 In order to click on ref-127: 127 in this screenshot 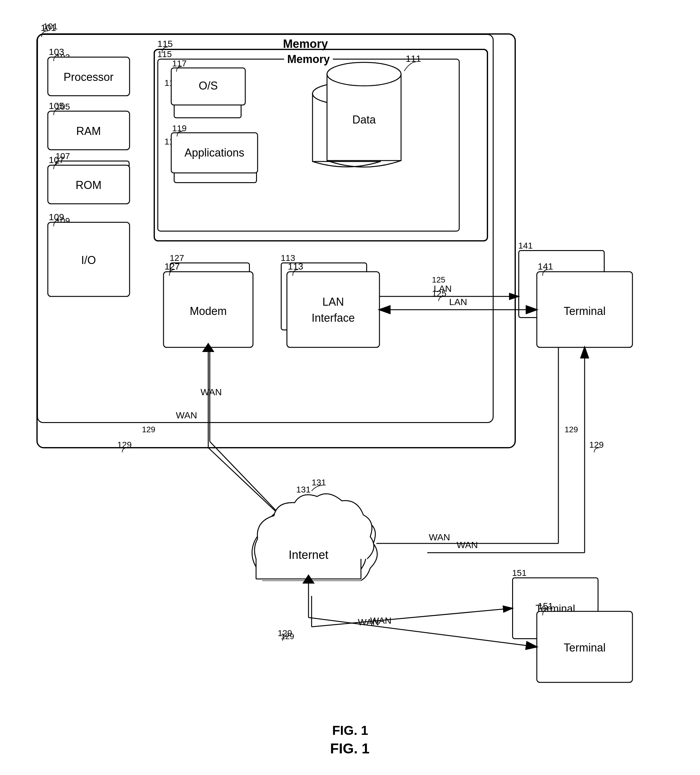, I will do `click(177, 258)`.